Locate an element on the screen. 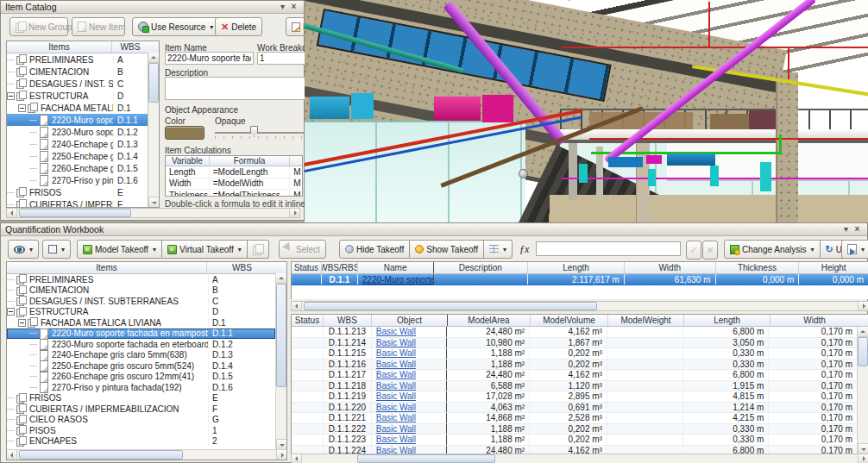 This screenshot has width=868, height=463. calc-formula: =ModelThickness is located at coordinates (250, 193).